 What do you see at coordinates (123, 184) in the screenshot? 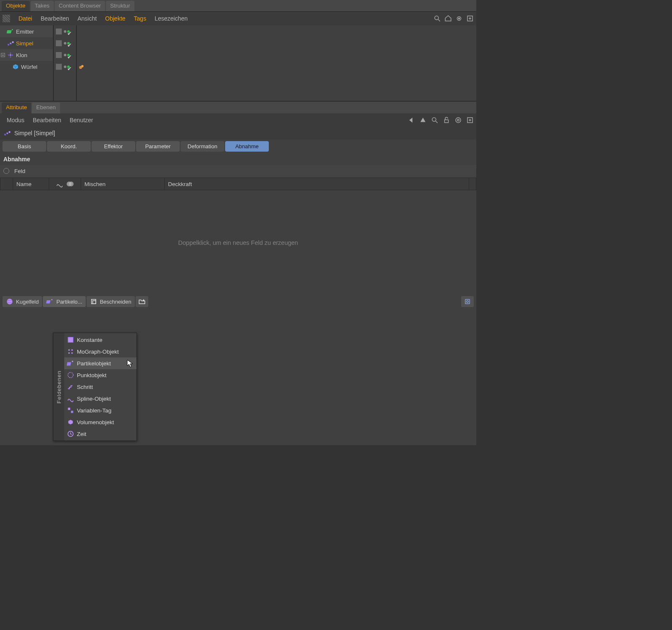
I see `grid-header-mischen: Mischen` at bounding box center [123, 184].